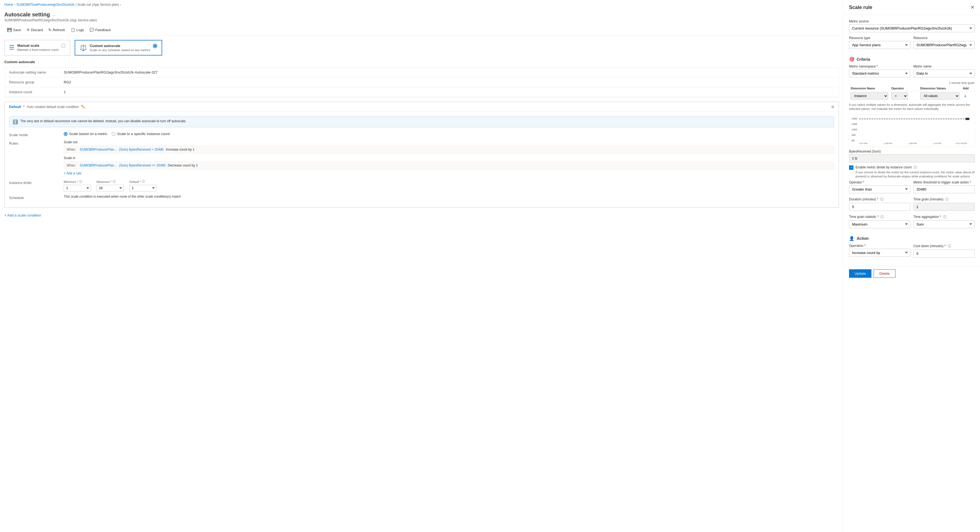  I want to click on enable-divide-checkbox: ✓, so click(851, 167).